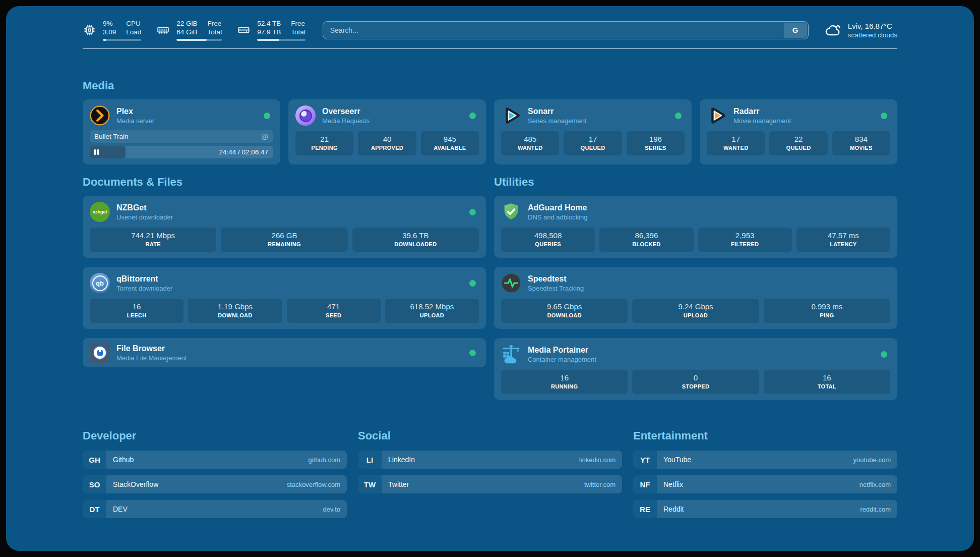 This screenshot has width=980, height=557. I want to click on bookmark-domain: github.com, so click(324, 460).